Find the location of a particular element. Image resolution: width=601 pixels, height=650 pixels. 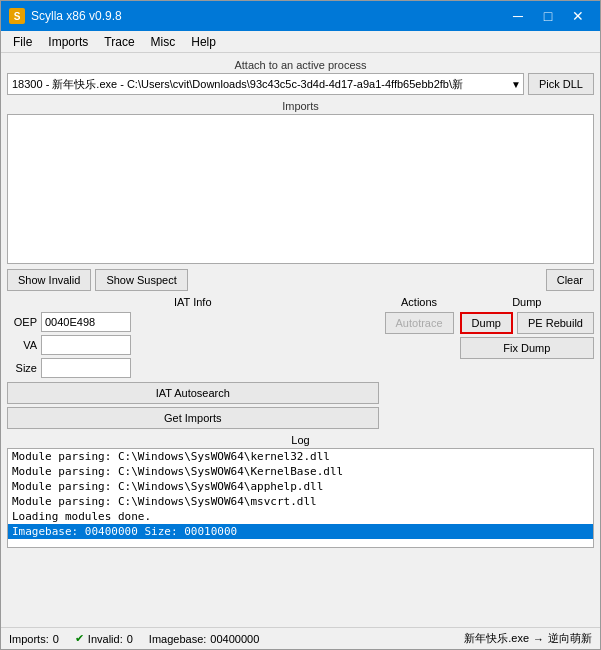

menu-file: File is located at coordinates (22, 42).